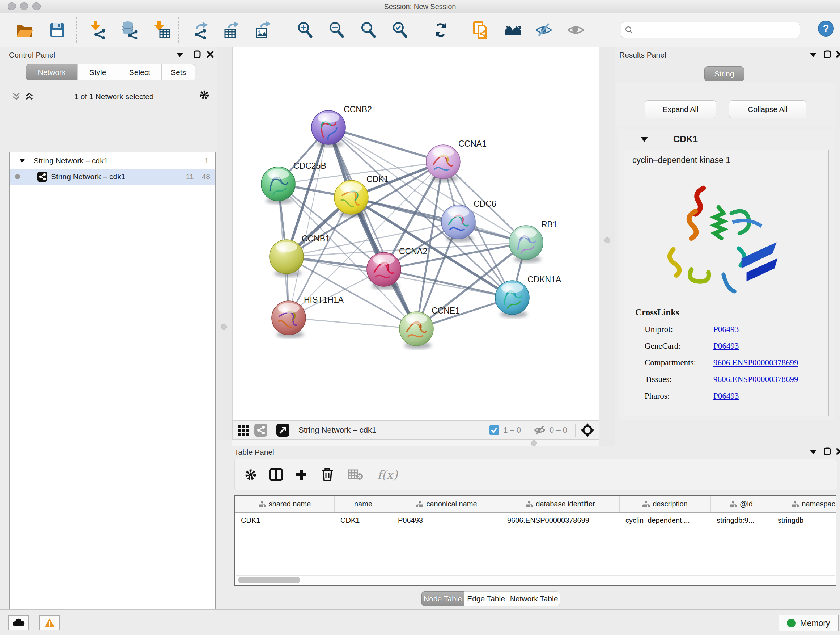 The height and width of the screenshot is (635, 840). Describe the element at coordinates (251, 475) in the screenshot. I see `table-settings-button` at that location.